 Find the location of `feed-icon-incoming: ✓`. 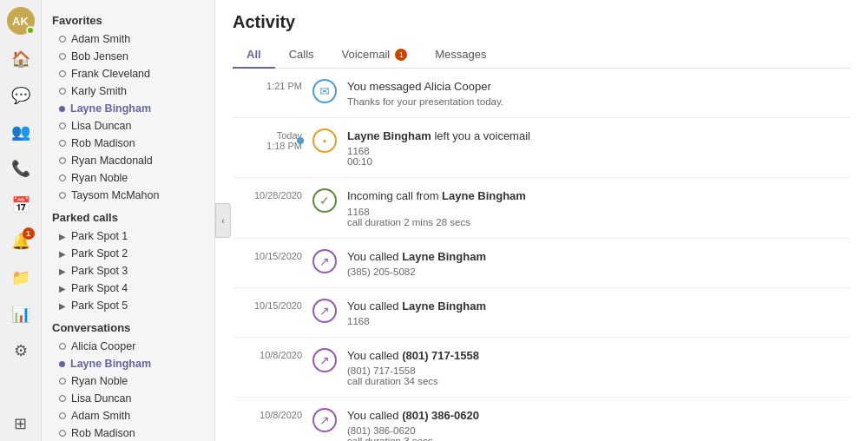

feed-icon-incoming: ✓ is located at coordinates (325, 201).